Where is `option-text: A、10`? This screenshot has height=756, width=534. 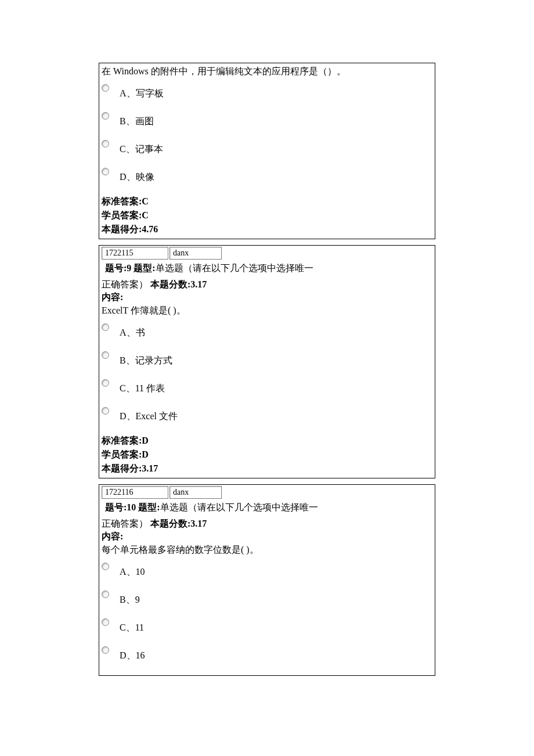 option-text: A、10 is located at coordinates (132, 570).